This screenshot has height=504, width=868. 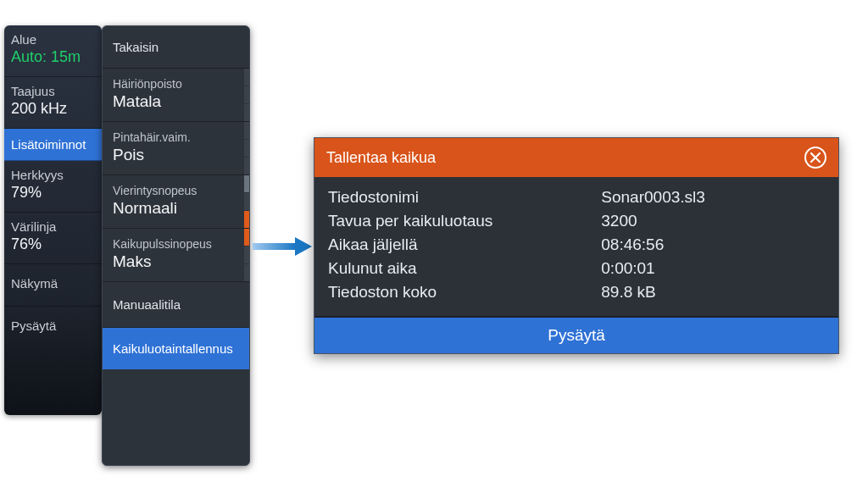 What do you see at coordinates (282, 248) in the screenshot?
I see `arrow-icon` at bounding box center [282, 248].